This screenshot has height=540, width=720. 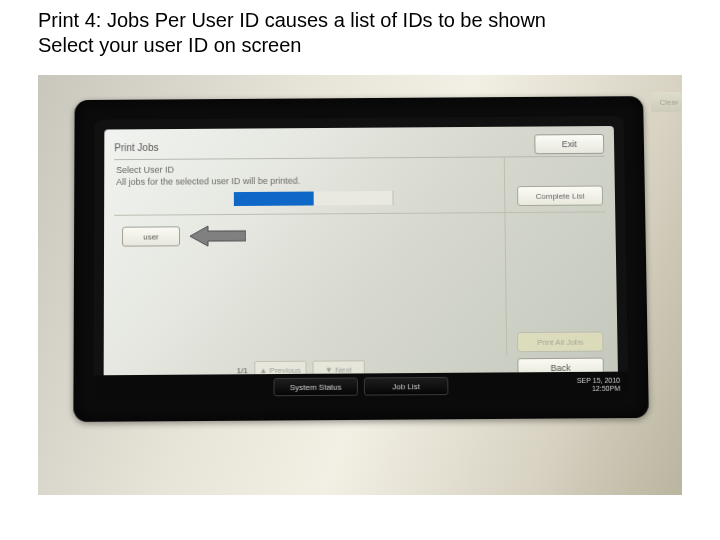 What do you see at coordinates (354, 198) in the screenshot?
I see `selection-row-bg` at bounding box center [354, 198].